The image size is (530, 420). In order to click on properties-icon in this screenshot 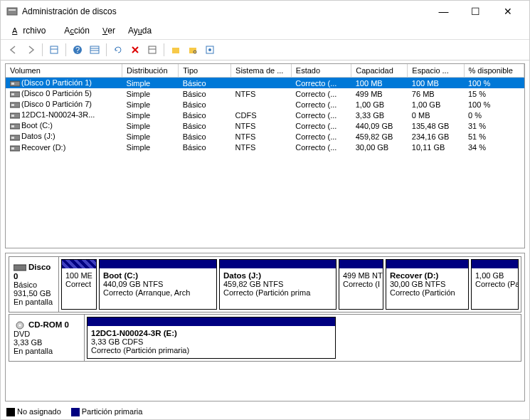, I will do `click(152, 50)`.